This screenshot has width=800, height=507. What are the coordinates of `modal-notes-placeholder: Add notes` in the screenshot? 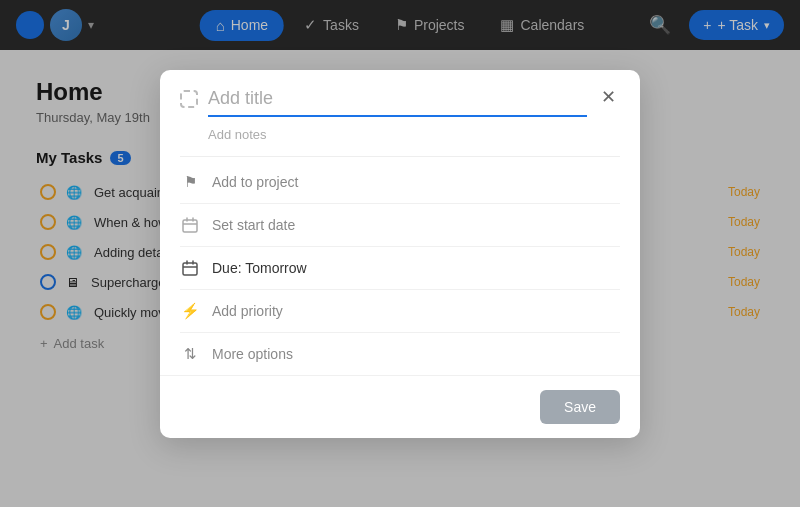 It's located at (238, 134).